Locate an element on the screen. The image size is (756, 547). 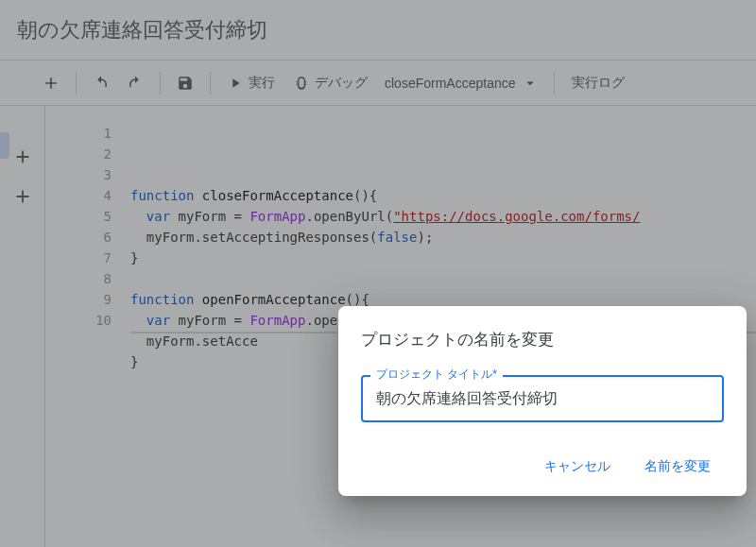
project-title-field: プロジェクト タイトル* is located at coordinates (542, 399).